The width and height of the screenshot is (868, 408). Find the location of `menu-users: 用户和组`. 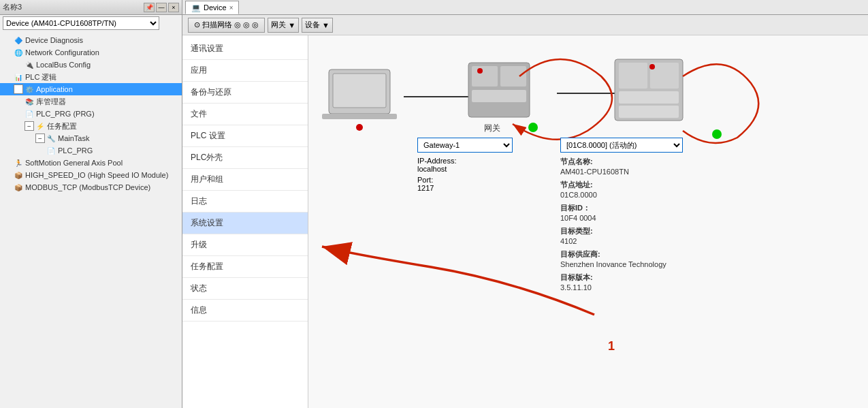

menu-users: 用户和组 is located at coordinates (245, 180).